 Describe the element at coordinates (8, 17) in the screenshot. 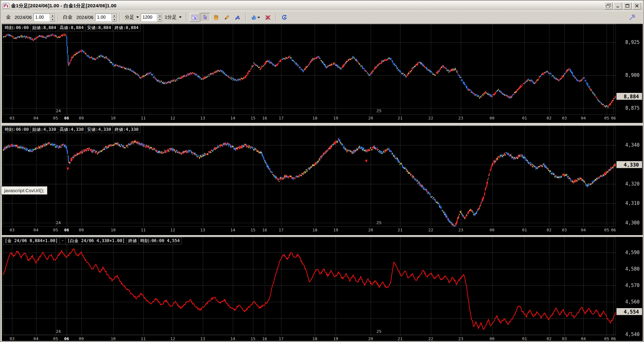

I see `gold-label: 金` at that location.